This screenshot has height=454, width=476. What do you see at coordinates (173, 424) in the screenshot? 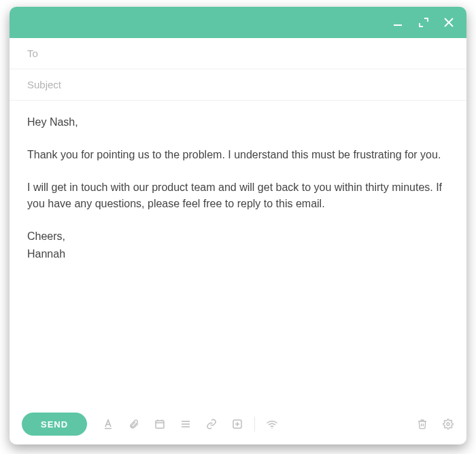
I see `formatting-group` at bounding box center [173, 424].